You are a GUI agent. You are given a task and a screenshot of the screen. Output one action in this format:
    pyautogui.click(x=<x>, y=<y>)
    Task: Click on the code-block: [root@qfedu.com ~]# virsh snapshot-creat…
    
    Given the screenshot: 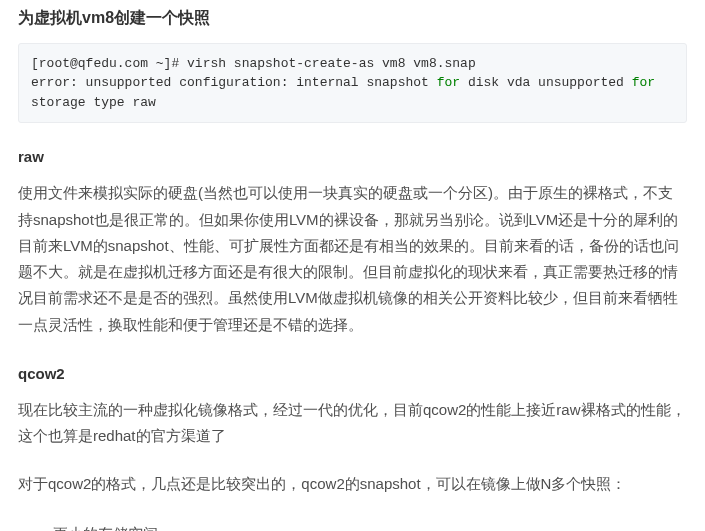 What is the action you would take?
    pyautogui.click(x=352, y=84)
    